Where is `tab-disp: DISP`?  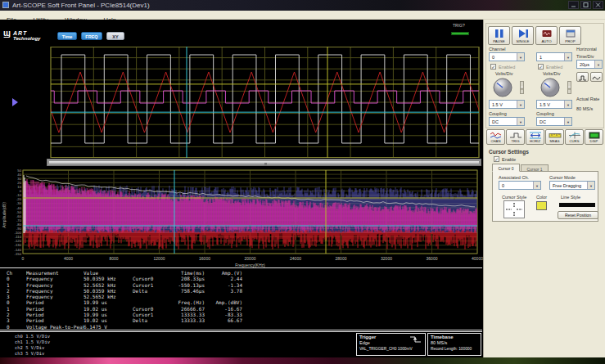 tab-disp: DISP is located at coordinates (594, 137).